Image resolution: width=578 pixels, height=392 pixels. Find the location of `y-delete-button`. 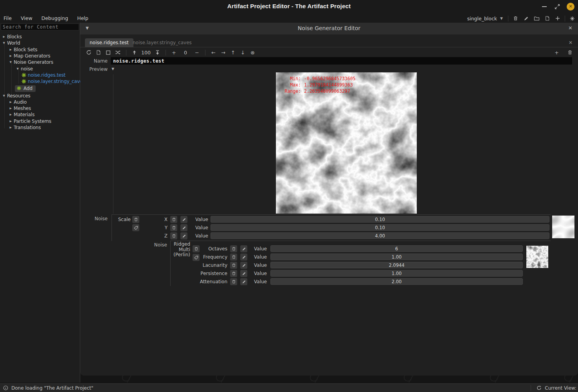

y-delete-button is located at coordinates (174, 228).